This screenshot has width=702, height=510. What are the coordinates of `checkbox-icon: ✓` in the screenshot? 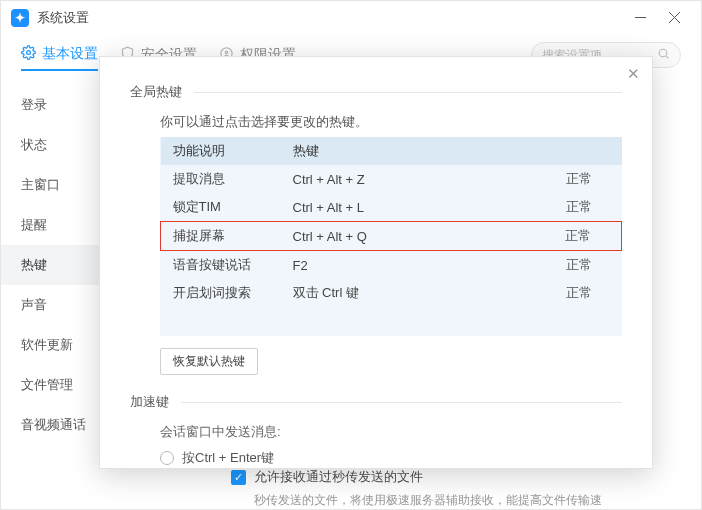 It's located at (238, 478).